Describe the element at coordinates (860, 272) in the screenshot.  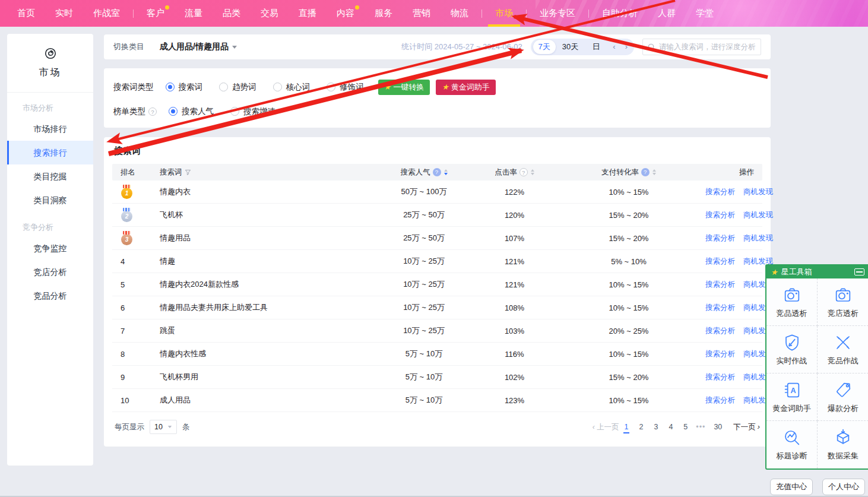
I see `minimize-button` at that location.